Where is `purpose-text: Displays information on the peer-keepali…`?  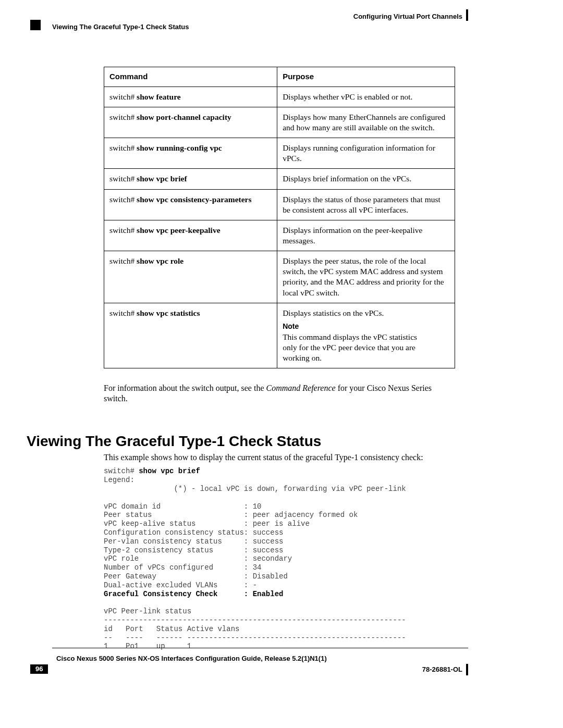 purpose-text: Displays information on the peer-keepali… is located at coordinates (366, 236).